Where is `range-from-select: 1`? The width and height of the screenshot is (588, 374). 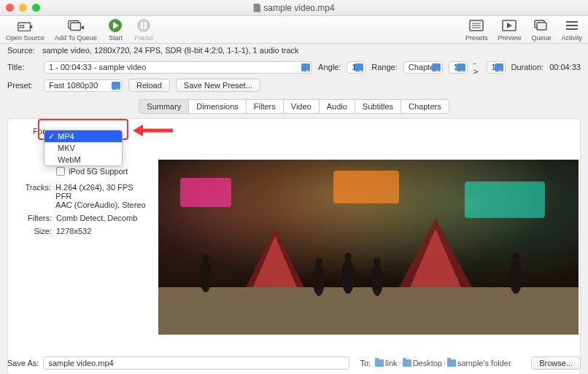
range-from-select: 1 is located at coordinates (458, 67).